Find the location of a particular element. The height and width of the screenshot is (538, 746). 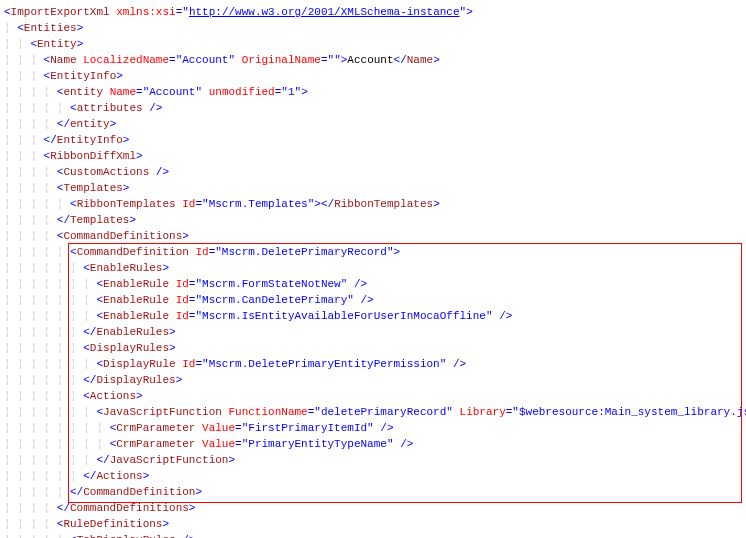

code-line: ¦ ¦ ¦ ¦ <CustomActions /> is located at coordinates (373, 172).